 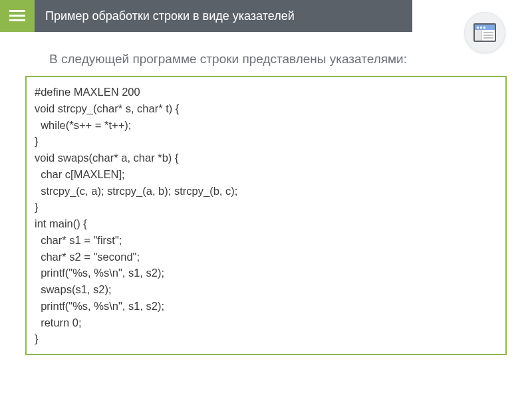 What do you see at coordinates (17, 16) in the screenshot?
I see `menu-button` at bounding box center [17, 16].